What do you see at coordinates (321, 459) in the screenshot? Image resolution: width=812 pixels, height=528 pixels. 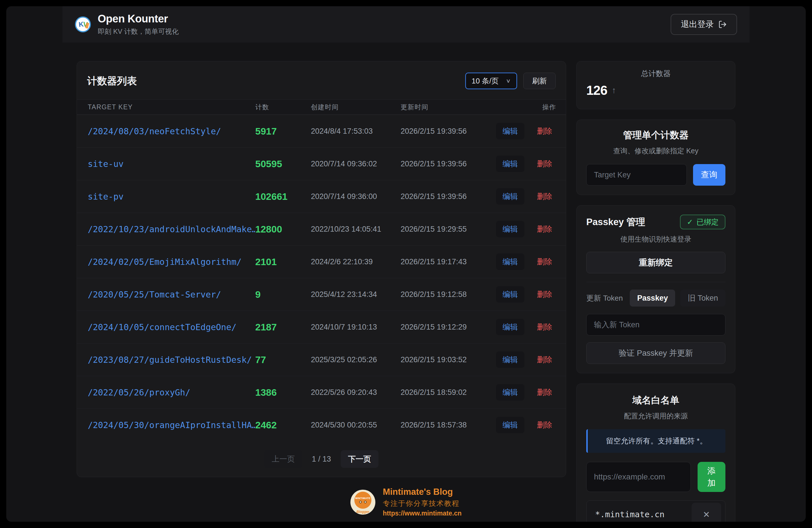 I see `pagination: 上一页 1 / 13 下一页` at bounding box center [321, 459].